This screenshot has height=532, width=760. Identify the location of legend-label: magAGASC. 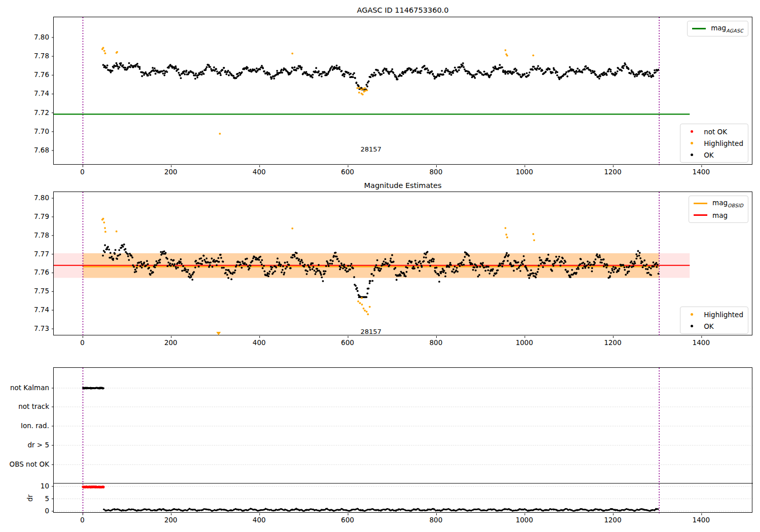
(727, 28).